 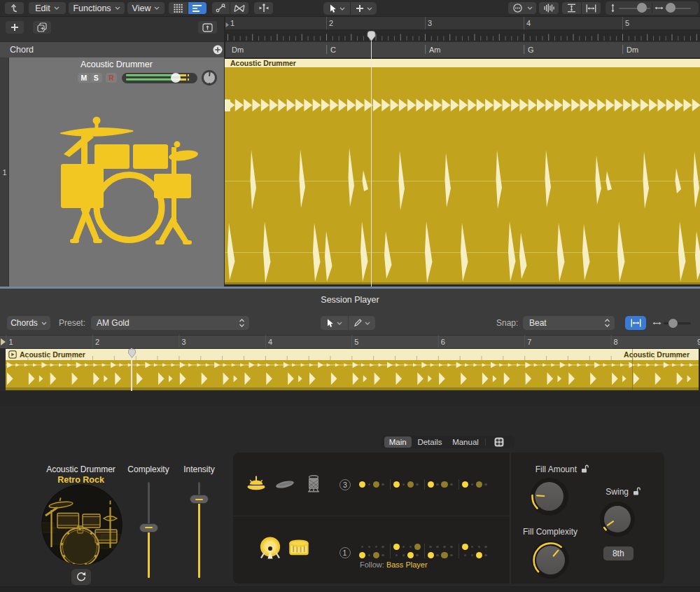 I want to click on svg-text: 7, so click(x=529, y=342).